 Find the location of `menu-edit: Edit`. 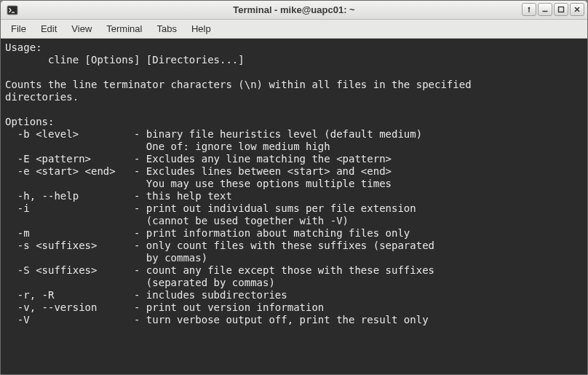

menu-edit: Edit is located at coordinates (49, 29).